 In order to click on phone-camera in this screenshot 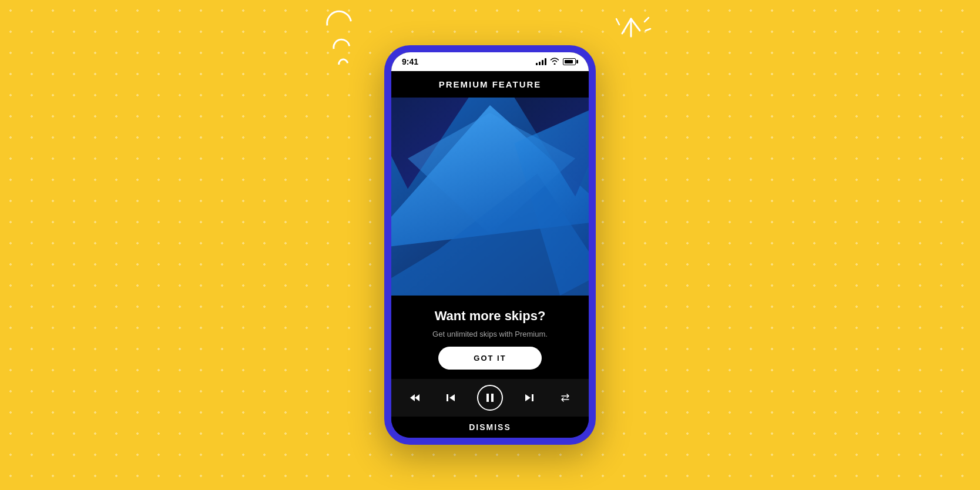, I will do `click(519, 56)`.